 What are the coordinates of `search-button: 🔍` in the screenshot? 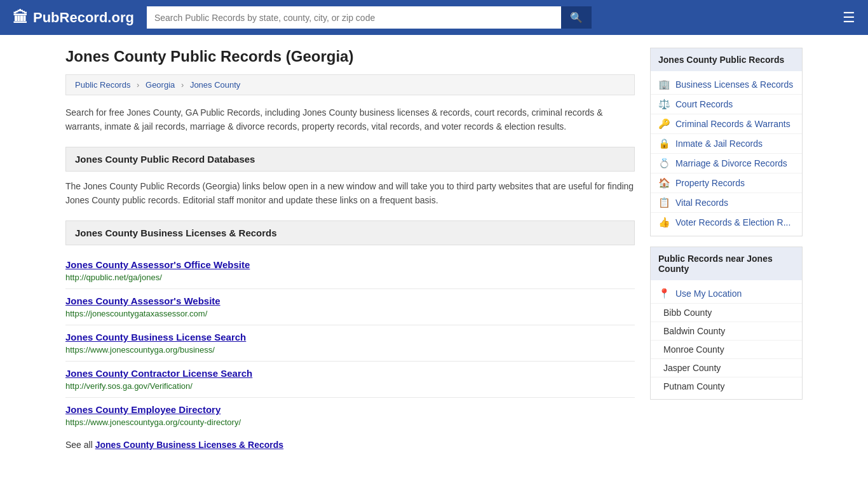 It's located at (576, 18).